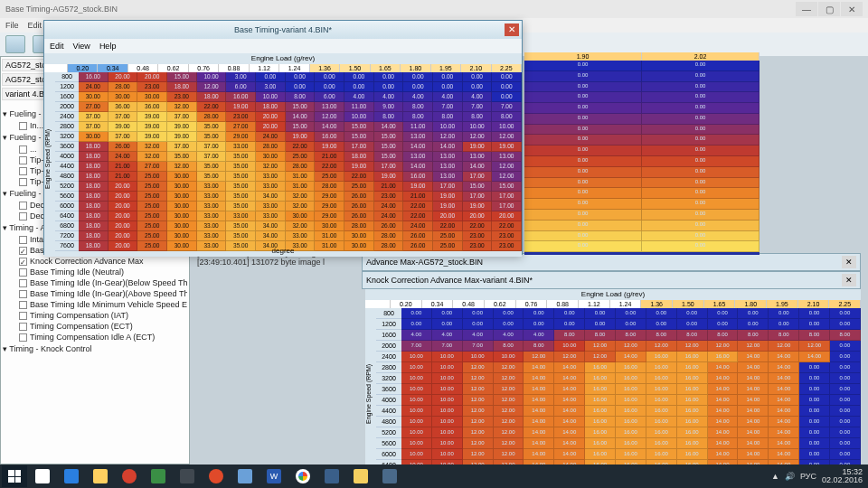 The image size is (868, 488). What do you see at coordinates (434, 9) in the screenshot?
I see `mdi-titlebar: Base Timing-AG572_stock.BIN — ▢ ✕` at bounding box center [434, 9].